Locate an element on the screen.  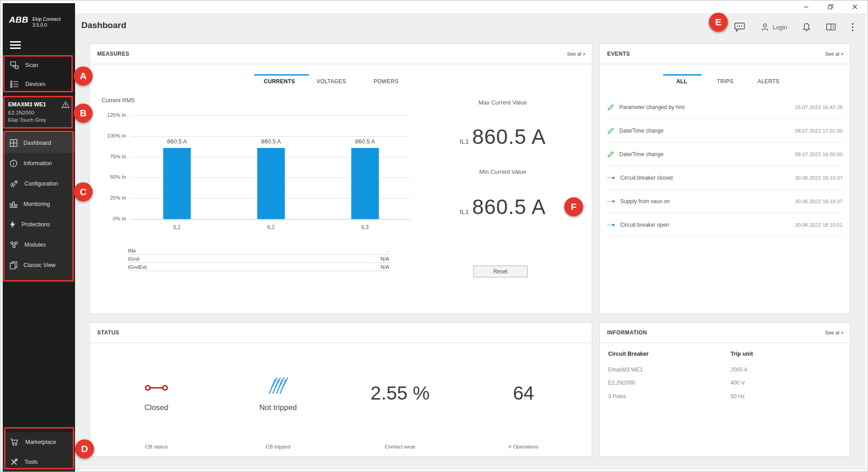
kebab-menu-icon is located at coordinates (853, 27).